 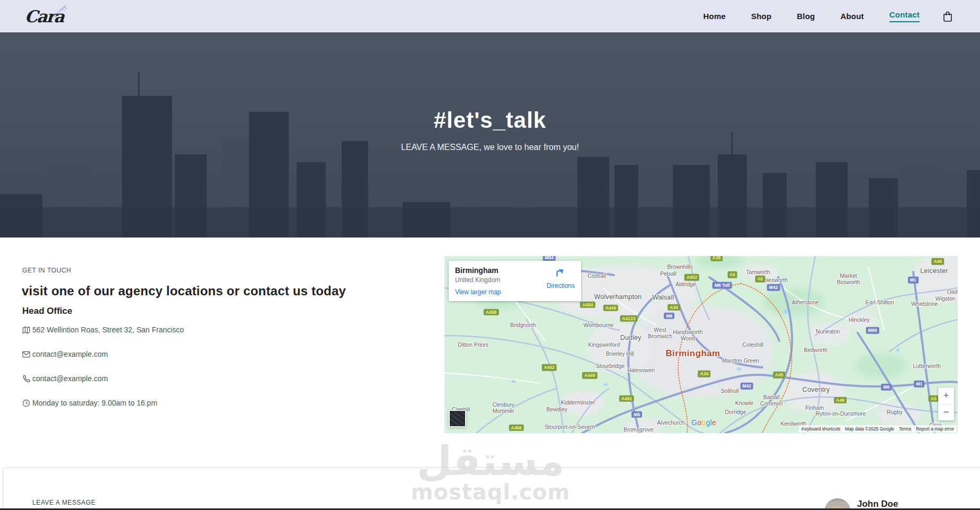 I want to click on mail-icon, so click(x=26, y=354).